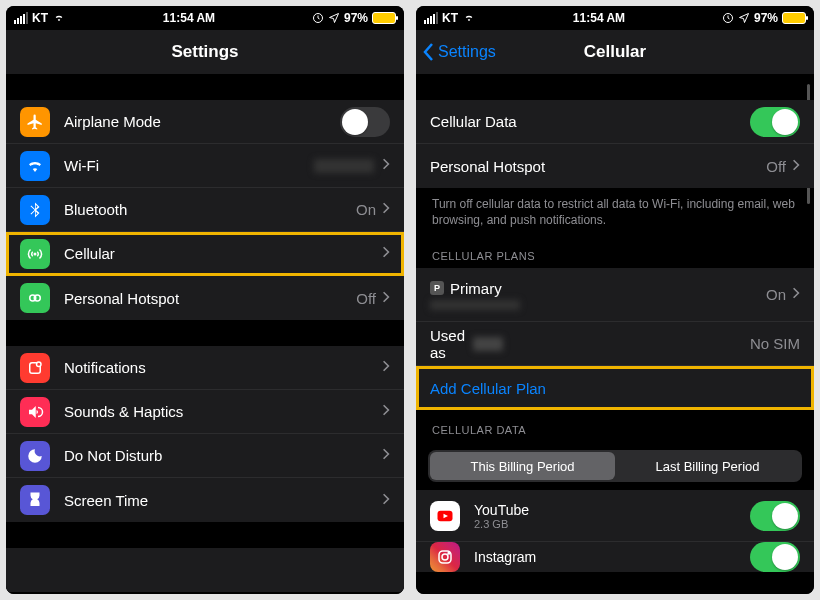  Describe the element at coordinates (615, 388) in the screenshot. I see `row-add-cellular-plan: Add Cellular Plan` at that location.